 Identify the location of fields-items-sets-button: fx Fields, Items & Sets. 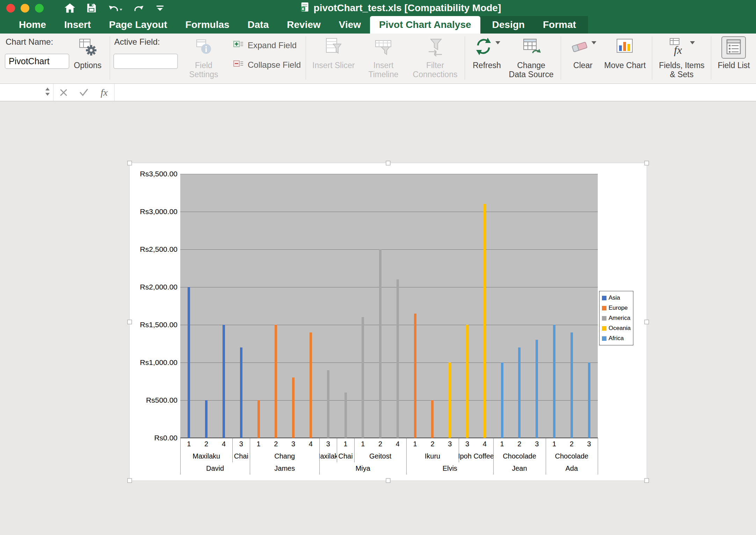
(682, 57).